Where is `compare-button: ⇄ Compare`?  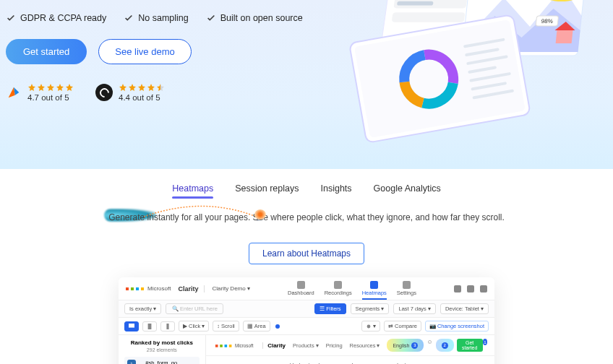
compare-button: ⇄ Compare is located at coordinates (403, 326).